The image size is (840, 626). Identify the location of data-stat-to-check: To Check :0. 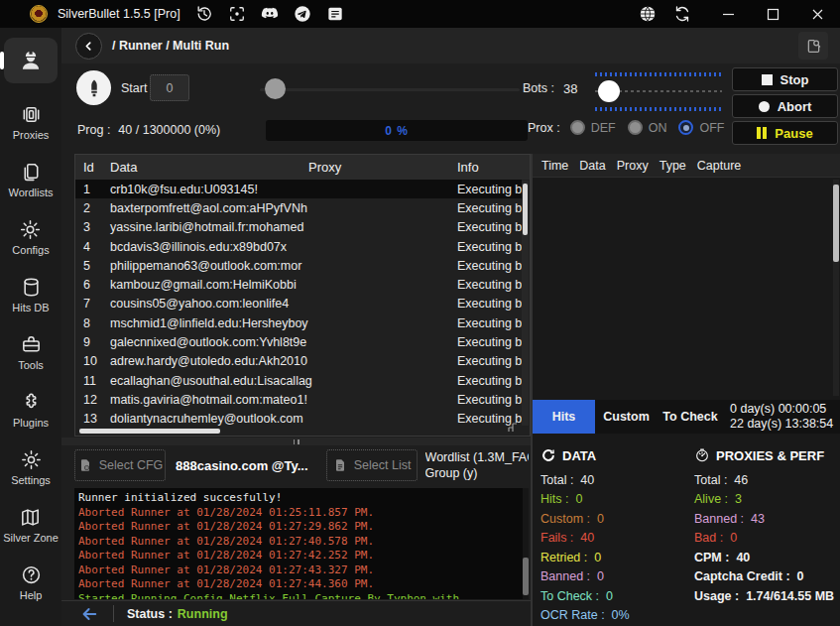
(613, 596).